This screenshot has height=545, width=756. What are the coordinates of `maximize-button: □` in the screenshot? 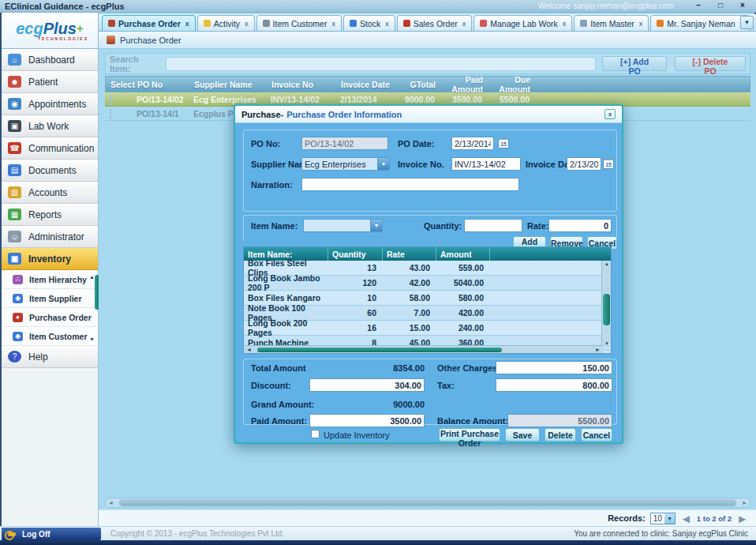 It's located at (720, 6).